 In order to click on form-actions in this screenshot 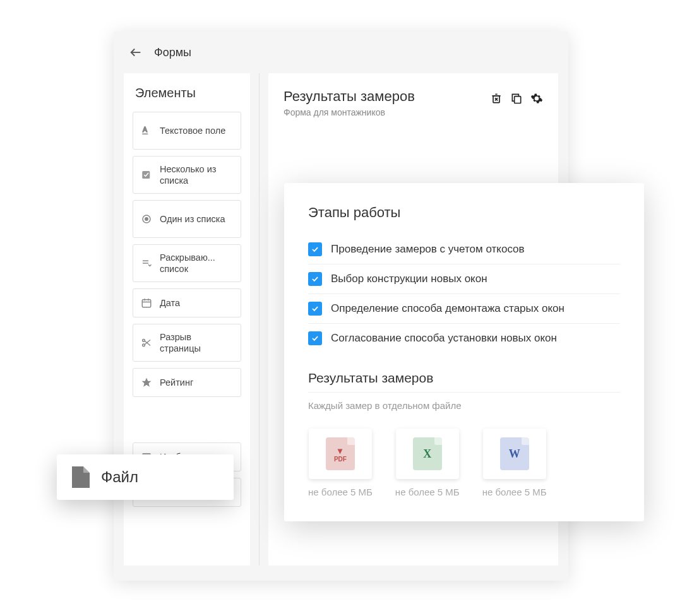, I will do `click(517, 97)`.